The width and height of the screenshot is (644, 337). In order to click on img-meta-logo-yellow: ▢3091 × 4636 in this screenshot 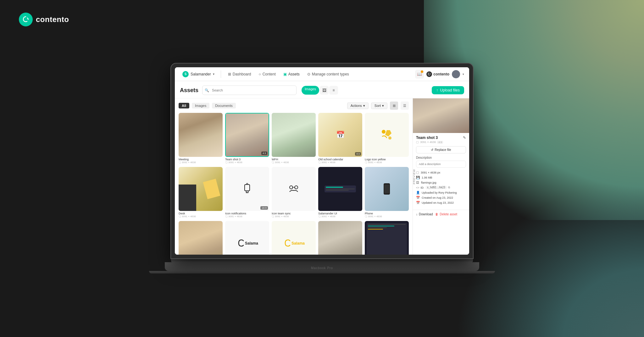, I will do `click(387, 162)`.